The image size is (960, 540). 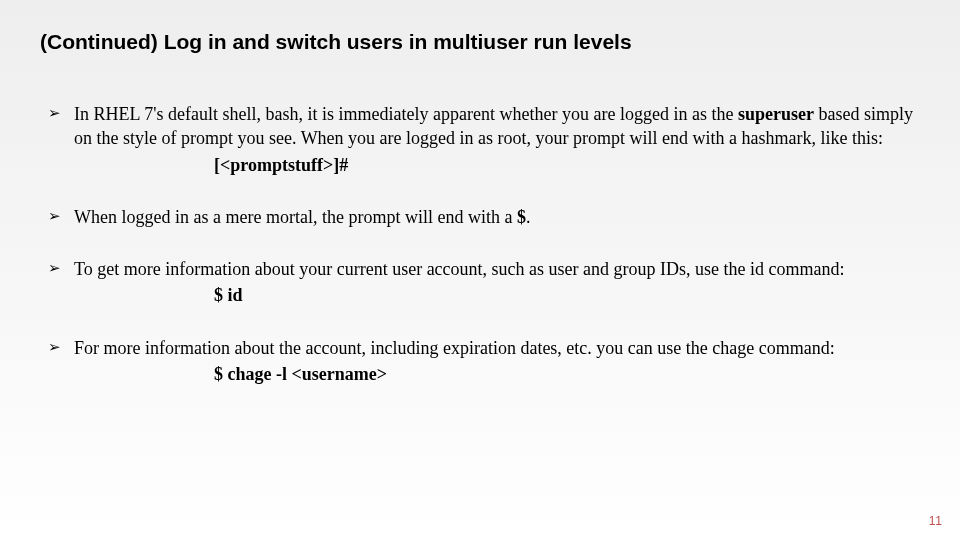 What do you see at coordinates (296, 217) in the screenshot?
I see `bullet-text-pre: When logged in as a mere mortal, the pro…` at bounding box center [296, 217].